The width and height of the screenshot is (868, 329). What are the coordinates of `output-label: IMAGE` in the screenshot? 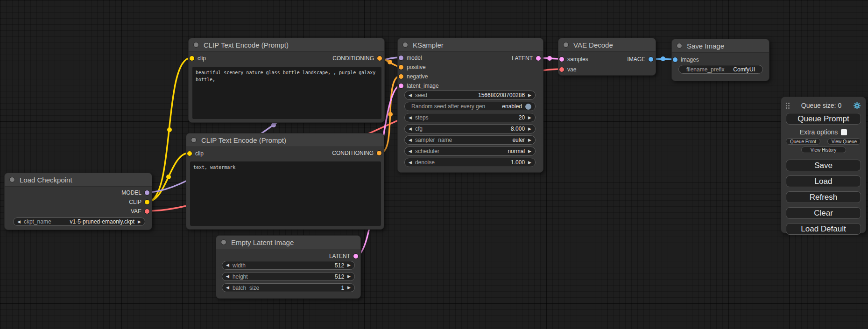 It's located at (636, 59).